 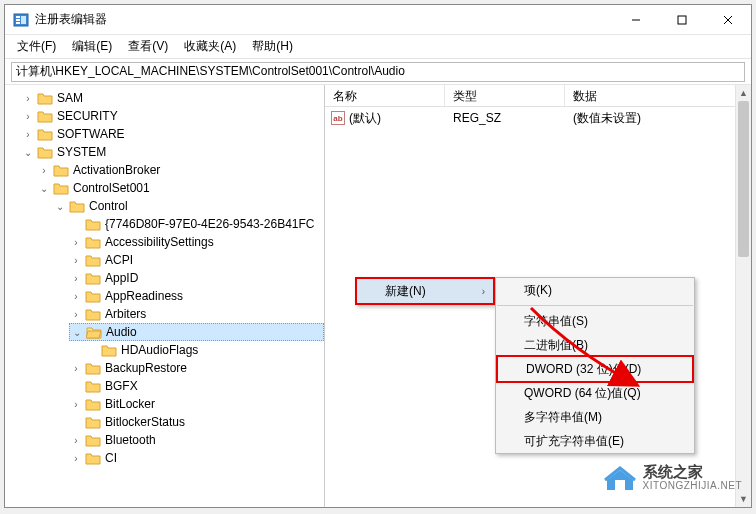 I want to click on menu-edit: 编辑(E), so click(x=92, y=46).